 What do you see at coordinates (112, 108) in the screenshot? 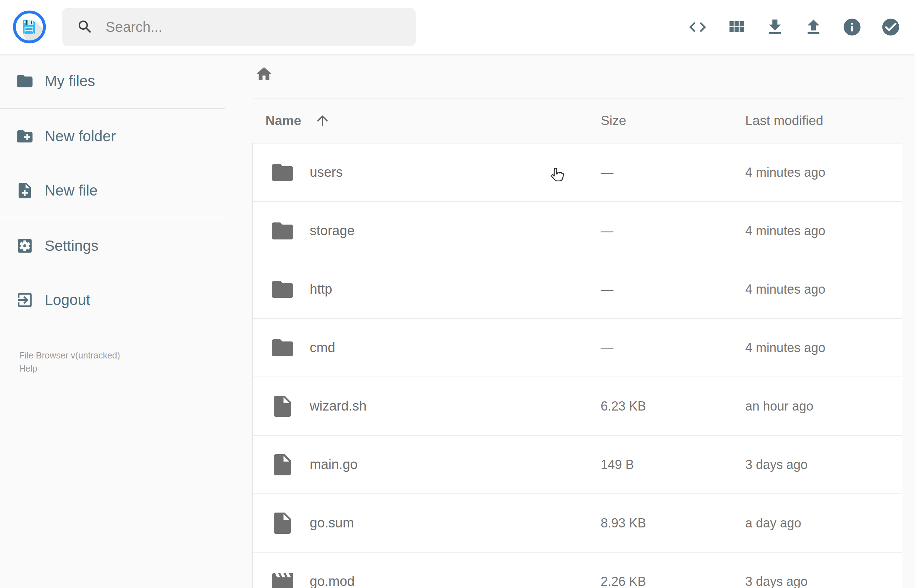
I see `sidebar-divider` at bounding box center [112, 108].